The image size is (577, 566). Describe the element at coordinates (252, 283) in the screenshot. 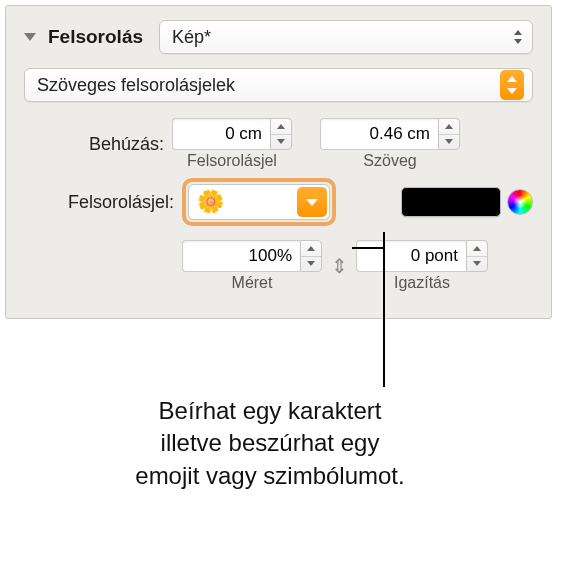

I see `size-sublabel: Méret` at that location.